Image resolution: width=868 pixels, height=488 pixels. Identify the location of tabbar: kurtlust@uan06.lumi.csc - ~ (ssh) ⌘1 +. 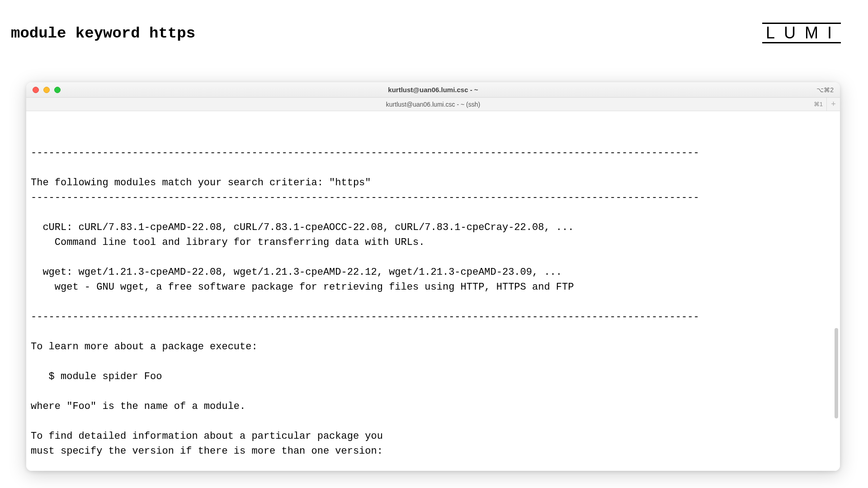
(433, 104).